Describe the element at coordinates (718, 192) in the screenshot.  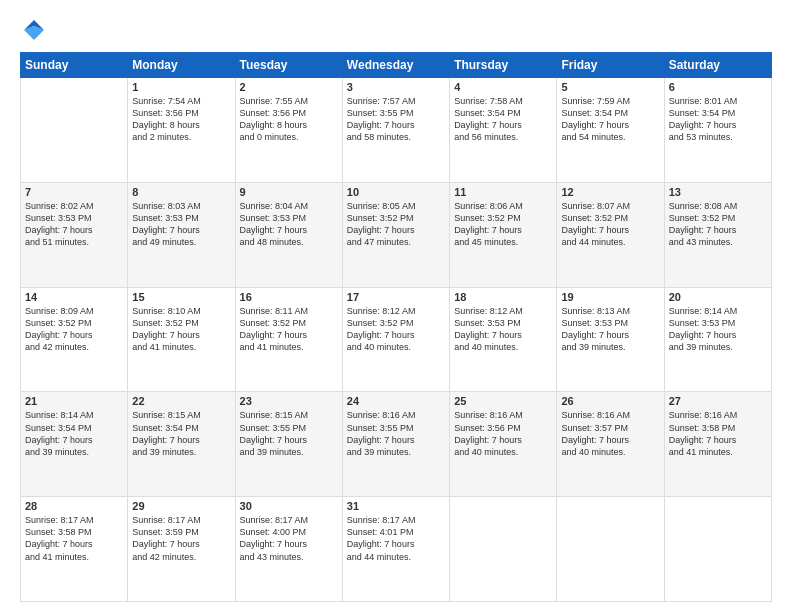
I see `day-number: 13` at that location.